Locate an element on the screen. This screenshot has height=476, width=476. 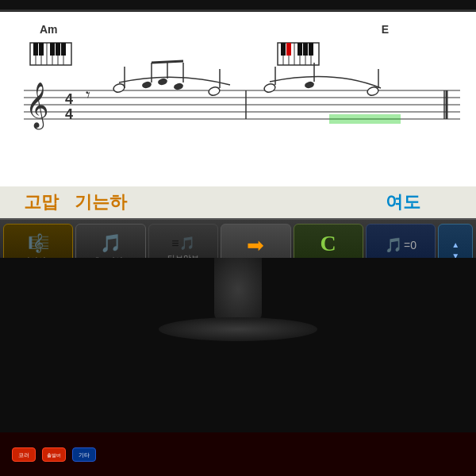
cursor-button: ➡ Cursor is located at coordinates (255, 241).